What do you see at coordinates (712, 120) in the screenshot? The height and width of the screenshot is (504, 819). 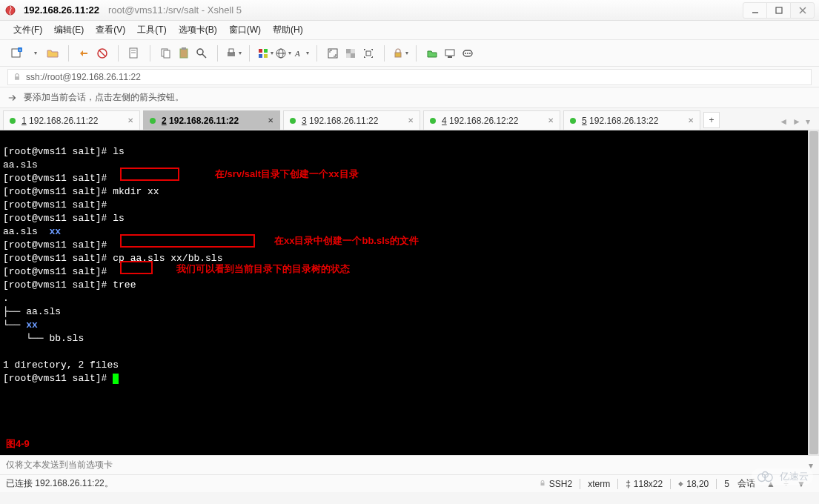 I see `add-tab-button: +` at bounding box center [712, 120].